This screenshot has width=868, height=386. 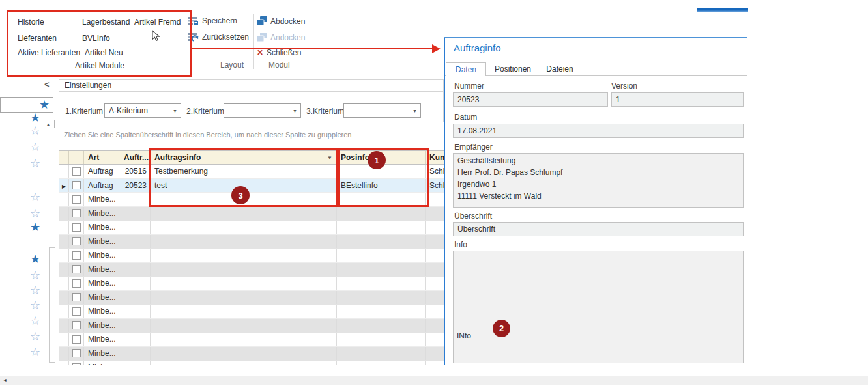 I want to click on menu-item-aktive-lieferanten: Aktive Lieferanten, so click(x=49, y=53).